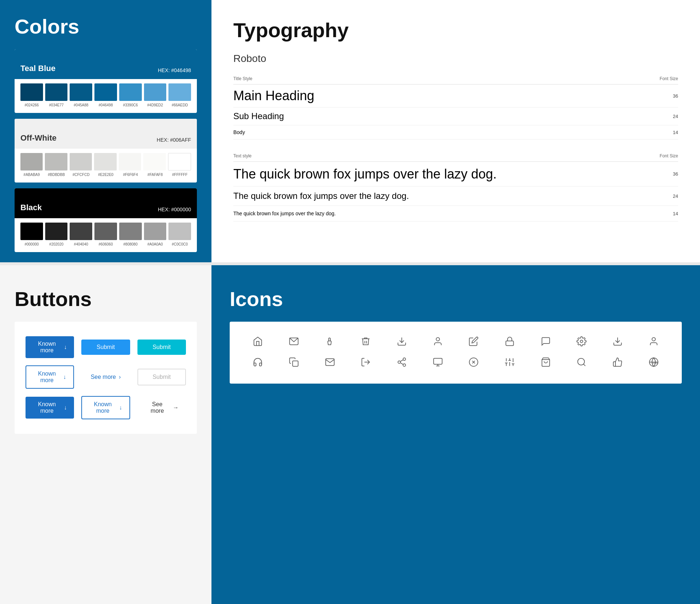 This screenshot has height=604, width=700. I want to click on typography-title: Typography, so click(456, 30).